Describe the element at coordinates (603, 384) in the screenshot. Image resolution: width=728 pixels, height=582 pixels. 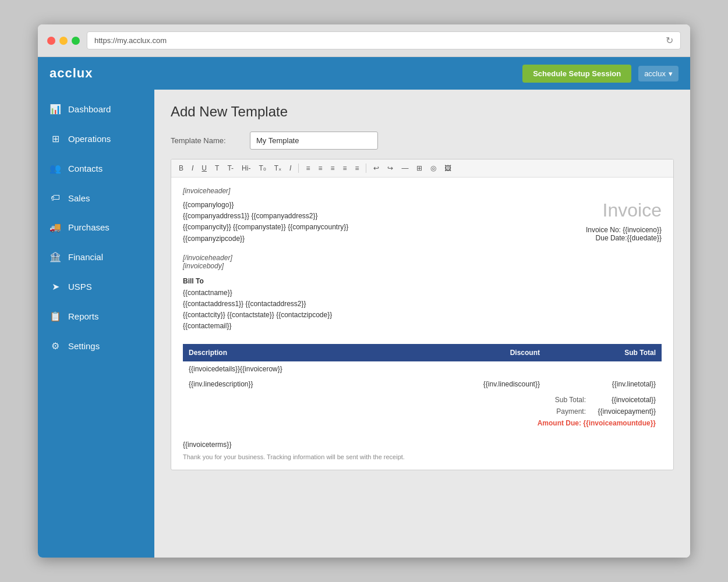
I see `table-cell-linetotal: {{inv.linetotal}}` at that location.